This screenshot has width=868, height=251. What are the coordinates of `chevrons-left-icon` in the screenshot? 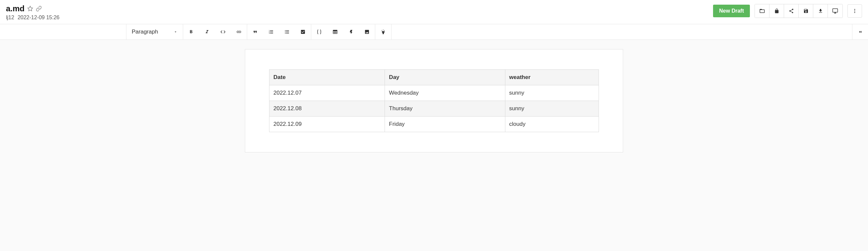 It's located at (860, 32).